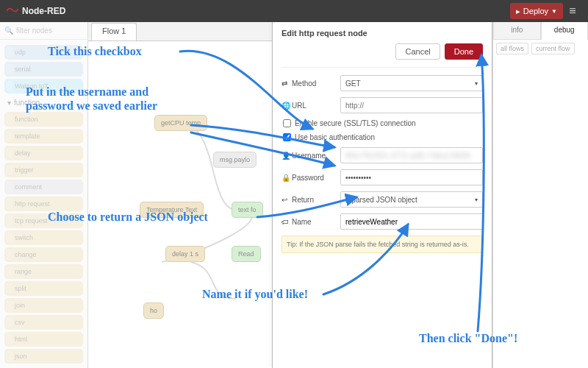 Image resolution: width=588 pixels, height=368 pixels. Describe the element at coordinates (246, 254) in the screenshot. I see `flow-node: Read` at that location.